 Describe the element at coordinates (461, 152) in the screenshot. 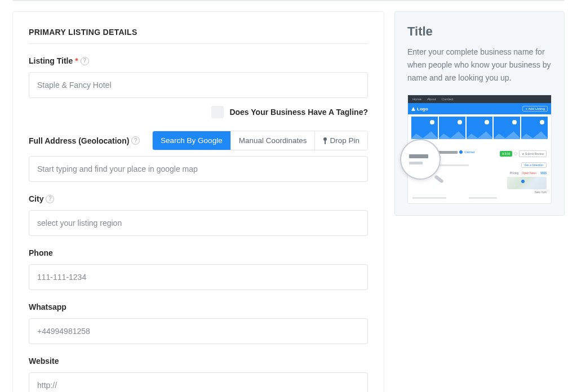

I see `verified-badge-icon` at that location.